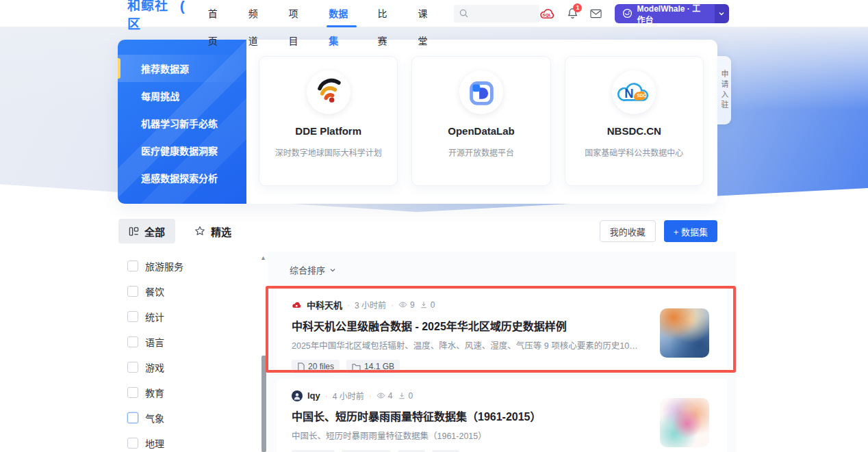 Image resolution: width=868 pixels, height=452 pixels. Describe the element at coordinates (724, 90) in the screenshot. I see `apply-to-join-label: 申请入驻` at that location.